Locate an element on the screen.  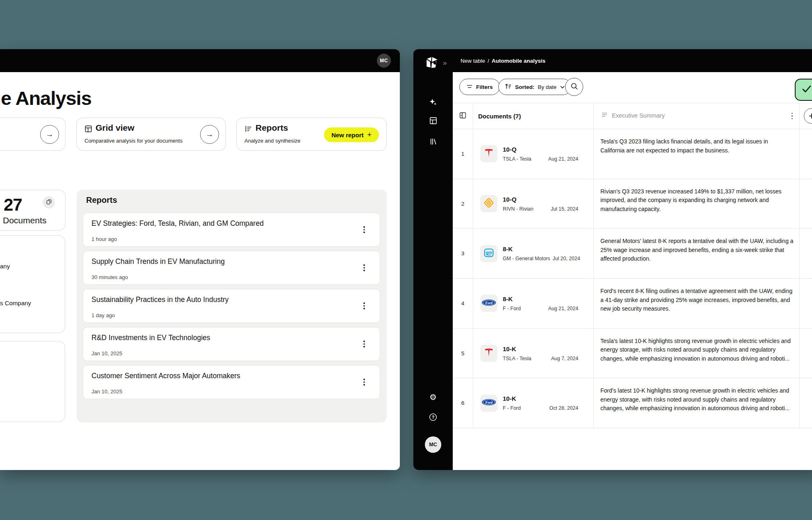
app-logo-icon is located at coordinates (432, 64).